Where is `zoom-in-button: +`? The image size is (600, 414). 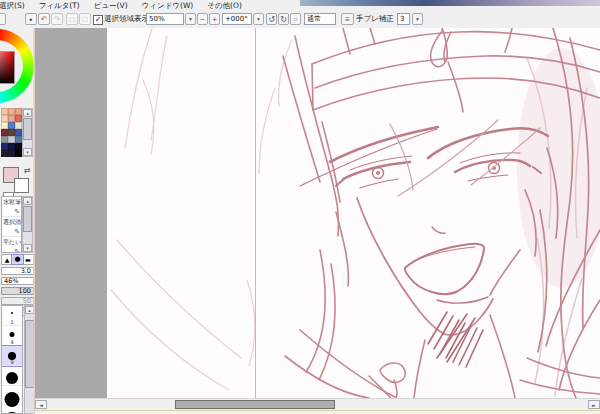
zoom-in-button: + is located at coordinates (214, 19).